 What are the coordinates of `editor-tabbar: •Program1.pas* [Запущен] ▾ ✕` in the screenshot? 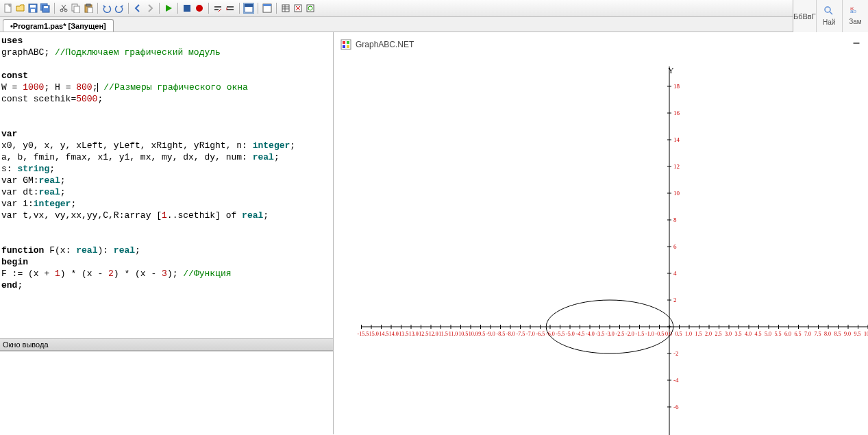 It's located at (434, 25).